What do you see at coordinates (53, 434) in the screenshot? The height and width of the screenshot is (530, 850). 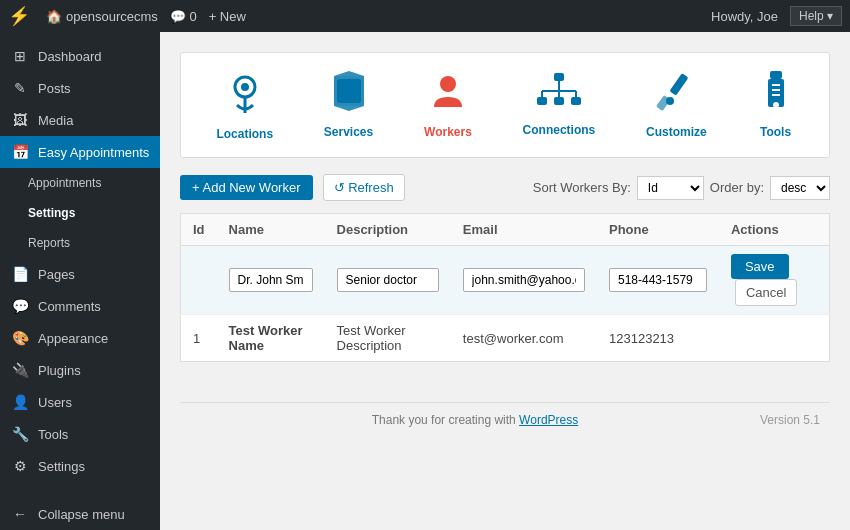 I see `sidebar-label-tools: Tools` at bounding box center [53, 434].